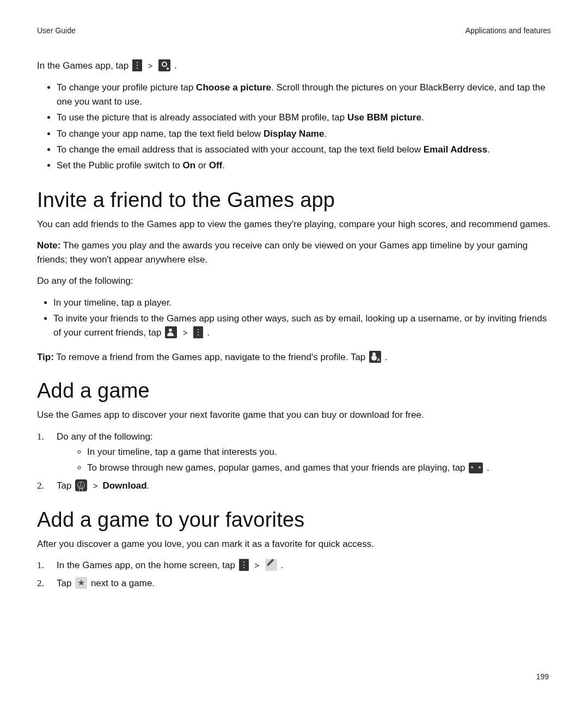 The height and width of the screenshot is (706, 588). Describe the element at coordinates (509, 31) in the screenshot. I see `header-right: Applications and features` at that location.